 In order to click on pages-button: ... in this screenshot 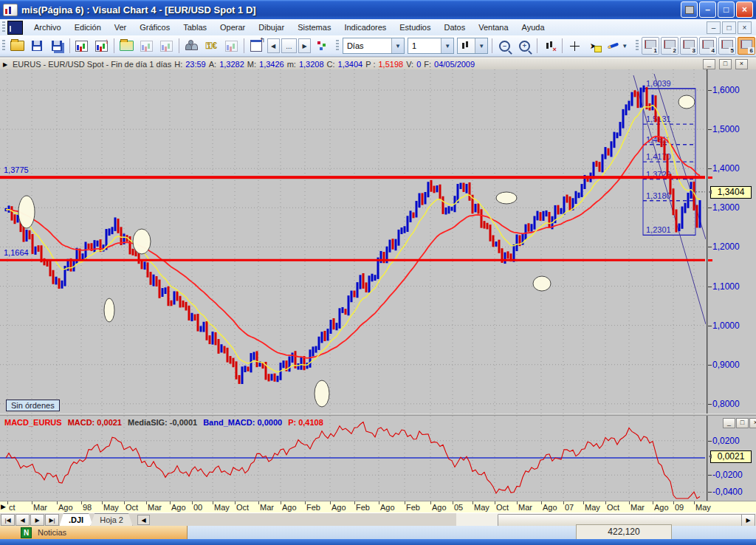, I will do `click(289, 46)`.